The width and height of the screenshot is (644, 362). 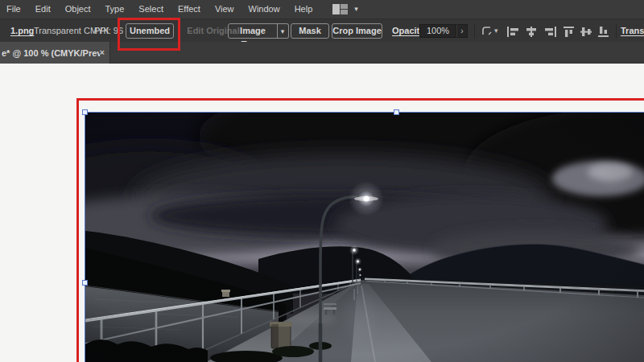 I want to click on menu-bar: File Edit Object Type Select Effect View…, so click(x=322, y=10).